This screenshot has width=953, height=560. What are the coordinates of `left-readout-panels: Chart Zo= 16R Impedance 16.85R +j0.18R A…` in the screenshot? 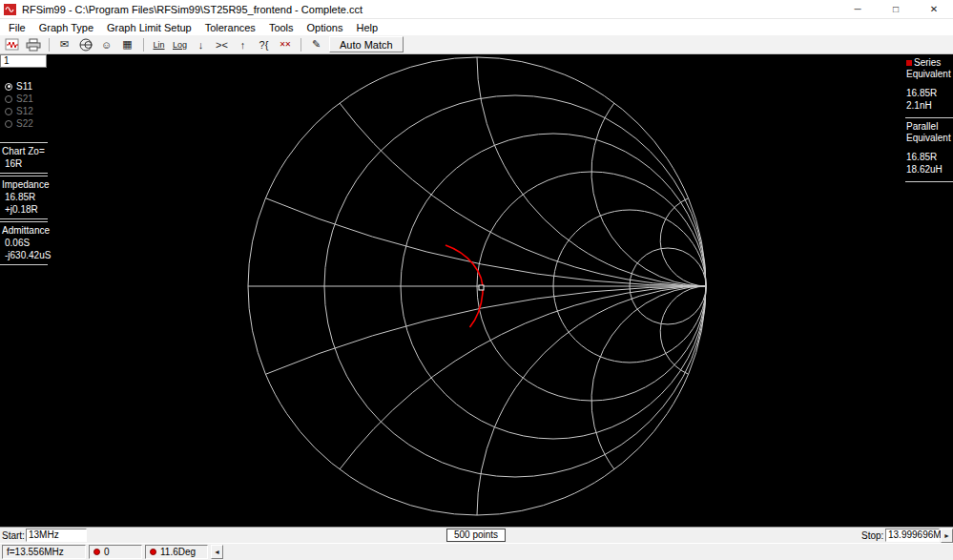 It's located at (24, 204).